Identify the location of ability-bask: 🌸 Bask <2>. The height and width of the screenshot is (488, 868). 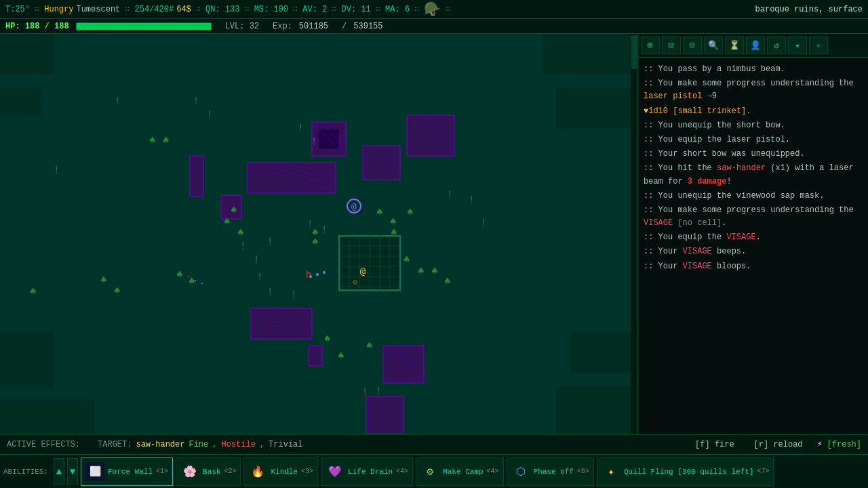
(208, 472).